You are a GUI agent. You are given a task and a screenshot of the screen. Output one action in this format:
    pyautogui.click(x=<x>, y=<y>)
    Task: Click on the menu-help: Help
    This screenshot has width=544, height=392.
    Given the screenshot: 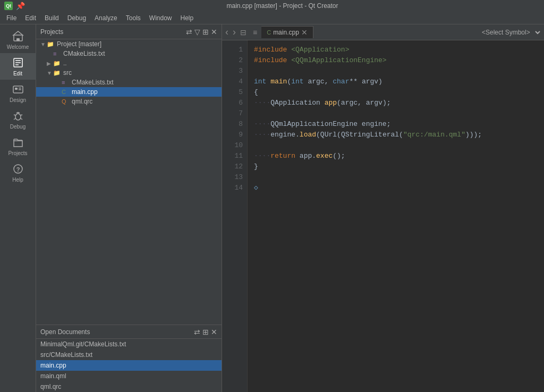 What is the action you would take?
    pyautogui.click(x=187, y=18)
    